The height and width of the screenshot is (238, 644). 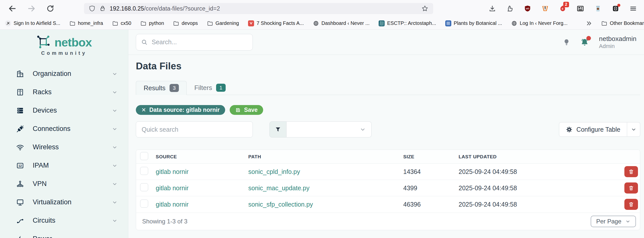 I want to click on quick-search-input, so click(x=194, y=130).